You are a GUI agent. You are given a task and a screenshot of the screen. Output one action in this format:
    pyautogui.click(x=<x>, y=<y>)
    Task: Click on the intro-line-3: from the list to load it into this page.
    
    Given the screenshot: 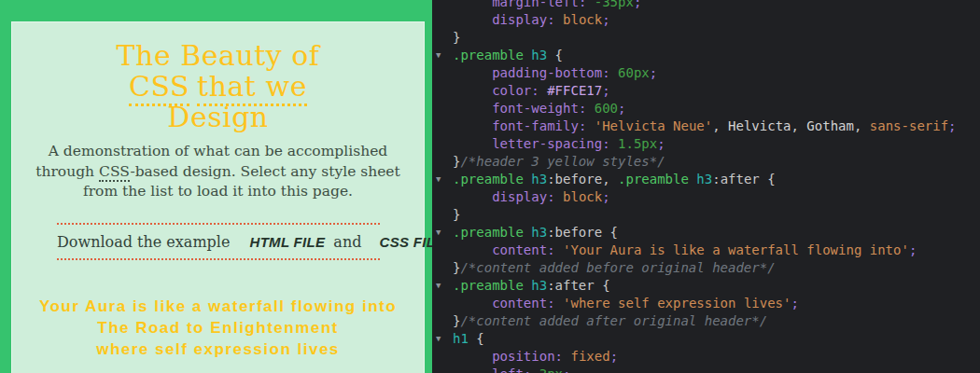 What is the action you would take?
    pyautogui.click(x=218, y=192)
    